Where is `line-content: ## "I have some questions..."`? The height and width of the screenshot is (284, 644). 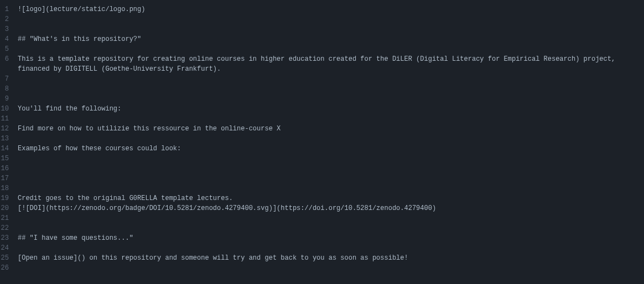
line-content: ## "I have some questions..." is located at coordinates (331, 238).